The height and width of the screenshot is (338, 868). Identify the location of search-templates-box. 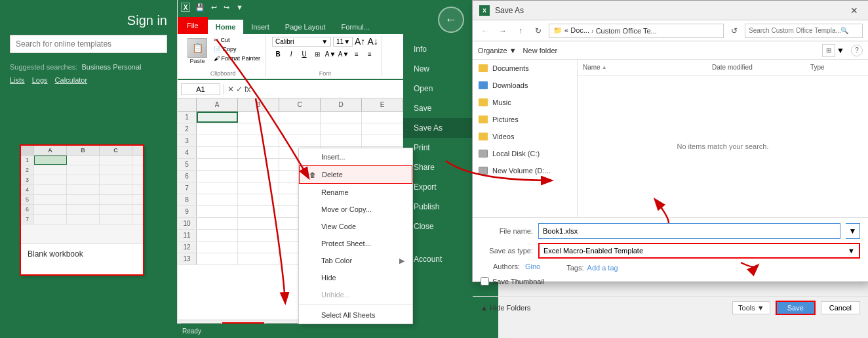
(89, 44).